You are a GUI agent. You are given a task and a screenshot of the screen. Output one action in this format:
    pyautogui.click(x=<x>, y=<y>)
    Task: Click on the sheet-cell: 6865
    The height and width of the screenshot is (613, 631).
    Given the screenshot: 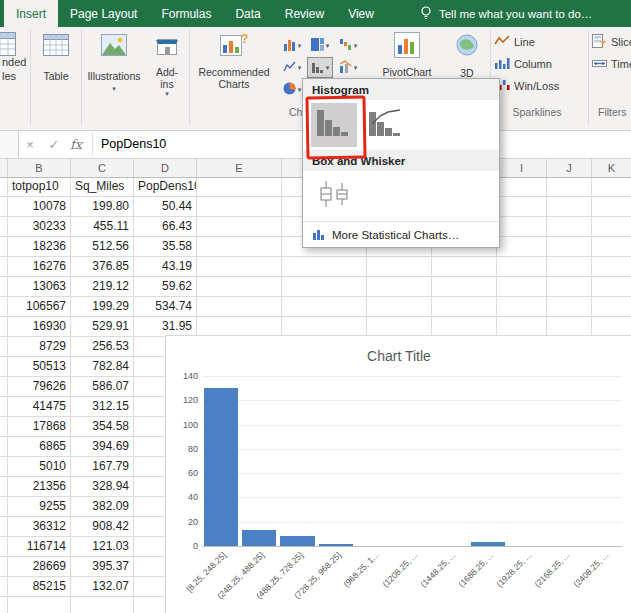 What is the action you would take?
    pyautogui.click(x=40, y=447)
    